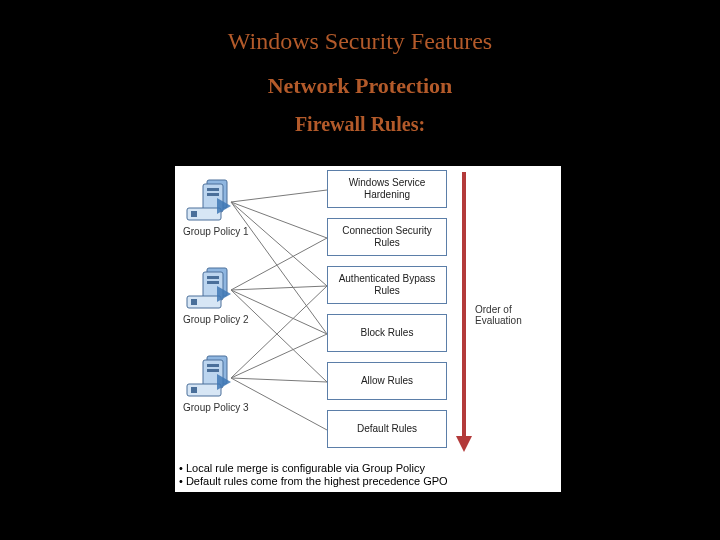 The height and width of the screenshot is (540, 720). What do you see at coordinates (517, 315) in the screenshot?
I see `evaluation-label: Order of Evaluation` at bounding box center [517, 315].